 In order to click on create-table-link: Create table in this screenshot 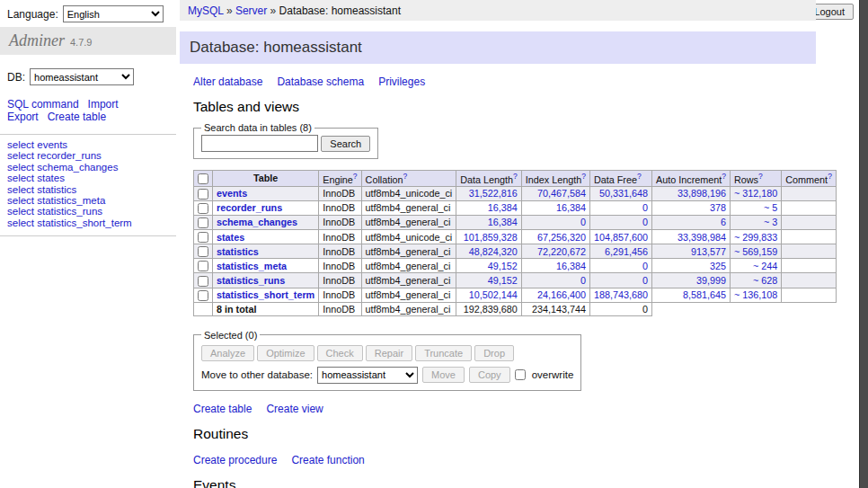, I will do `click(223, 409)`.